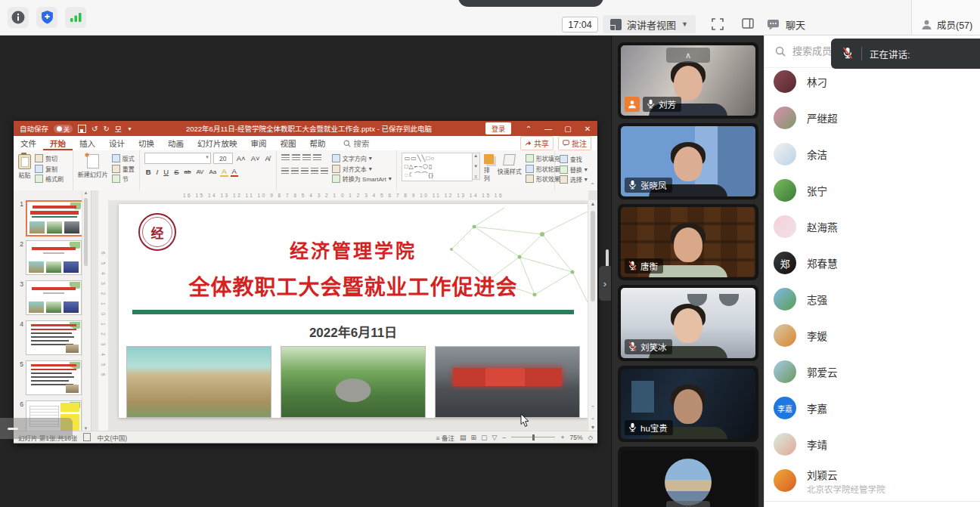 Image resolution: width=980 pixels, height=507 pixels. Describe the element at coordinates (296, 157) in the screenshot. I see `numbered-list-icon` at that location.